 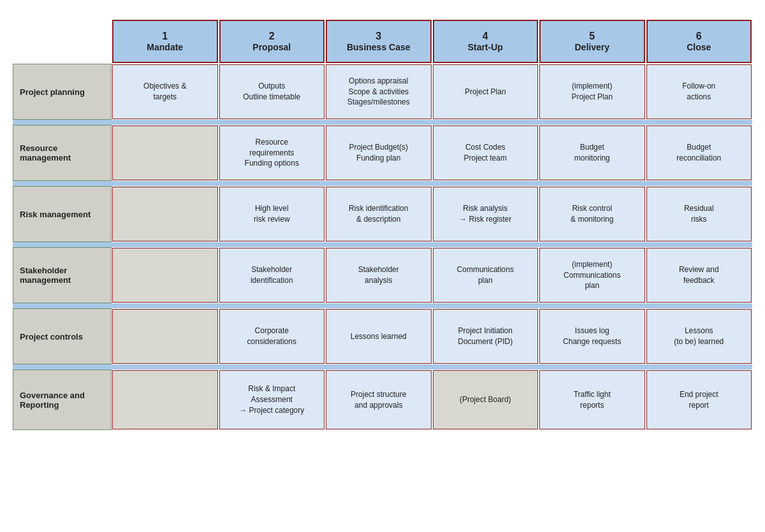 What do you see at coordinates (62, 214) in the screenshot?
I see `process-cell-2: Risk management` at bounding box center [62, 214].